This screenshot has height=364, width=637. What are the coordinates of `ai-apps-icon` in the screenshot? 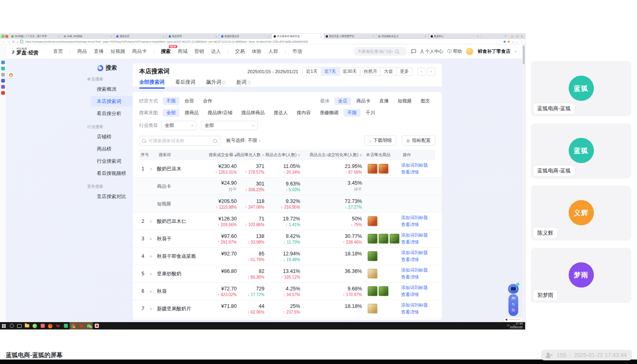 It's located at (513, 310).